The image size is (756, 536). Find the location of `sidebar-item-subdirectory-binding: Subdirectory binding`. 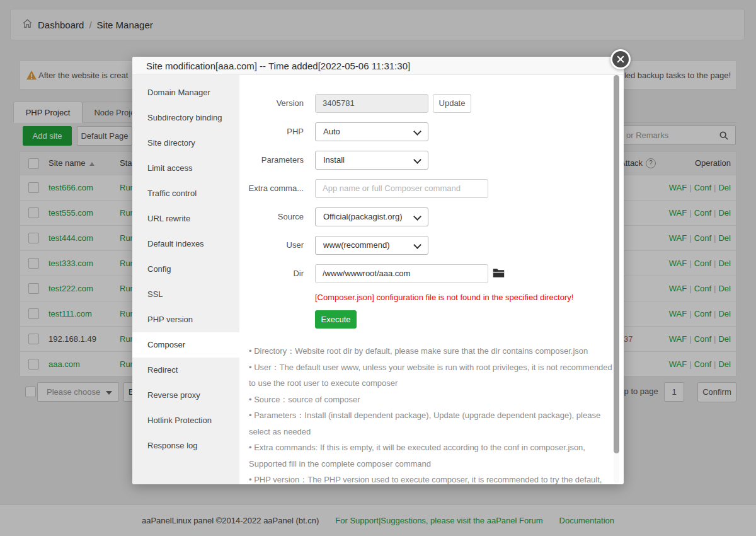

sidebar-item-subdirectory-binding: Subdirectory binding is located at coordinates (186, 118).